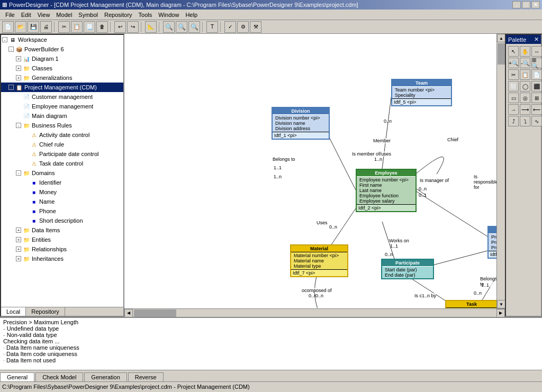  Describe the element at coordinates (77, 27) in the screenshot. I see `copy-button: 📋` at that location.